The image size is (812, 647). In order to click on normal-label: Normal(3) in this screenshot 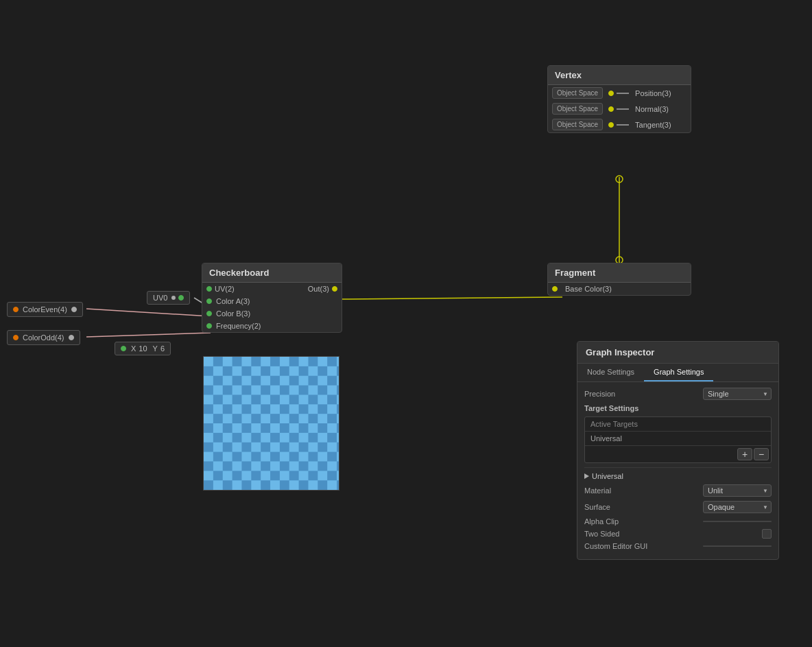, I will do `click(652, 109)`.